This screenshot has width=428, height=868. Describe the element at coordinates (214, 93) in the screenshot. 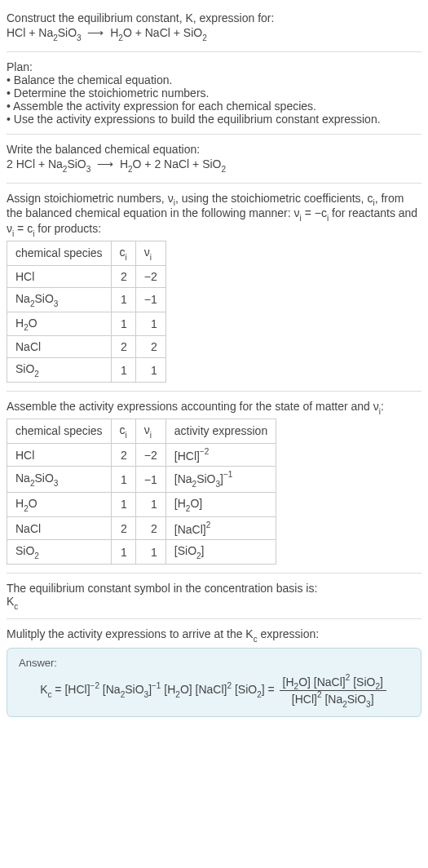

I see `plan-item: • Determine the stoichiometric numbers.` at that location.